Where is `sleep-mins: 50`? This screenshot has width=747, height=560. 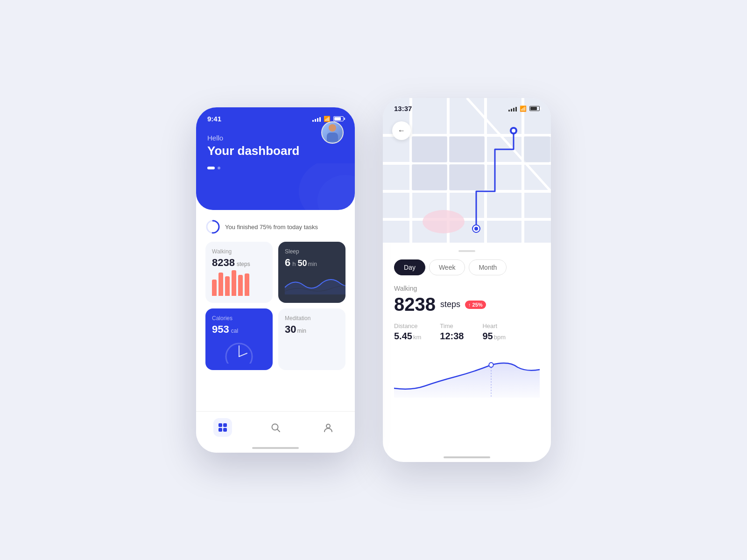
sleep-mins: 50 is located at coordinates (302, 263).